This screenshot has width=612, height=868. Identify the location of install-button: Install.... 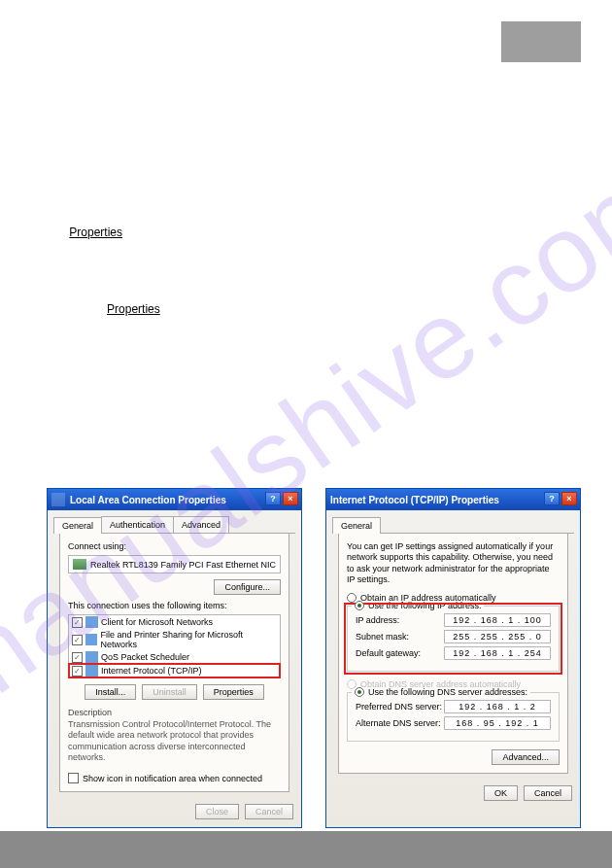
(111, 692).